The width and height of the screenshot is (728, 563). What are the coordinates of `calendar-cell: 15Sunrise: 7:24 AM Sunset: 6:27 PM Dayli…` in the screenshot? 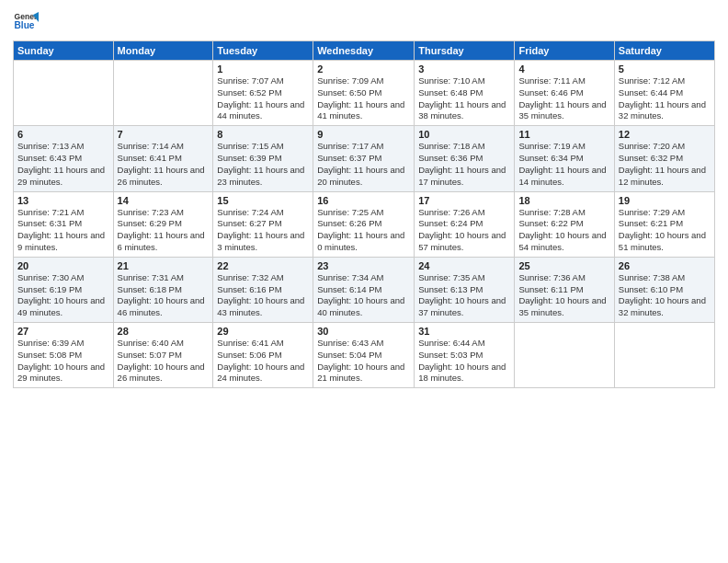 It's located at (263, 224).